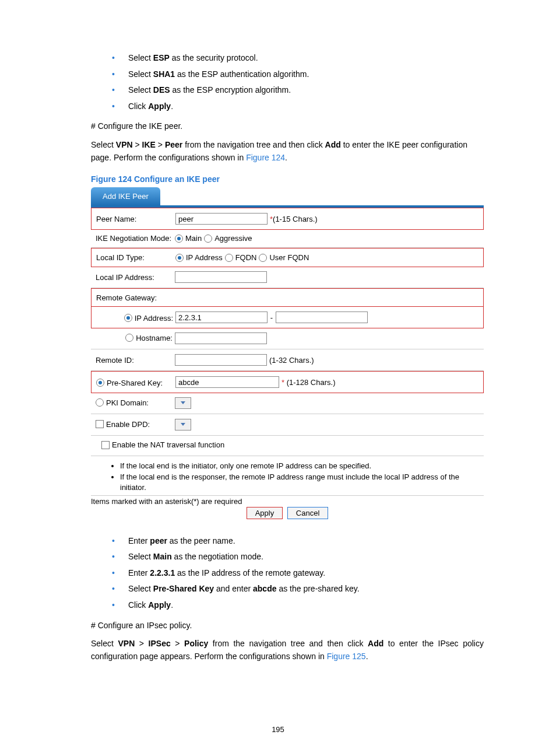  Describe the element at coordinates (135, 404) in the screenshot. I see `pki-domain-radio: PKI Domain:` at that location.